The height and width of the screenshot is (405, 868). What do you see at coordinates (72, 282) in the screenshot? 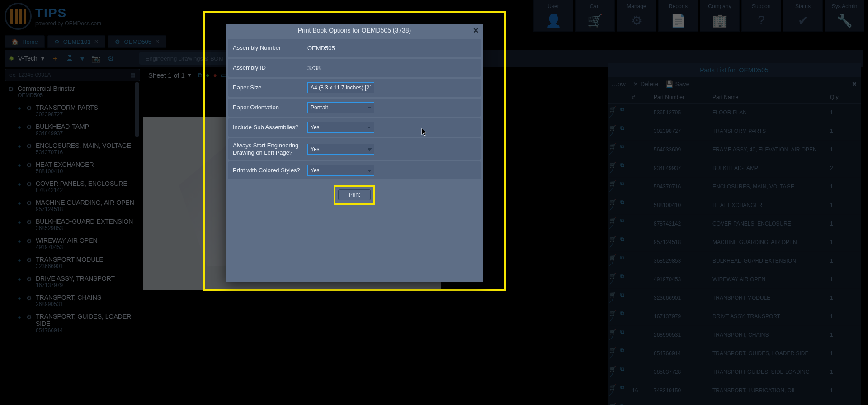
I see `tree-item: ＋⚙DRIVE ASSY, TRANSPORT167137979` at bounding box center [72, 282].